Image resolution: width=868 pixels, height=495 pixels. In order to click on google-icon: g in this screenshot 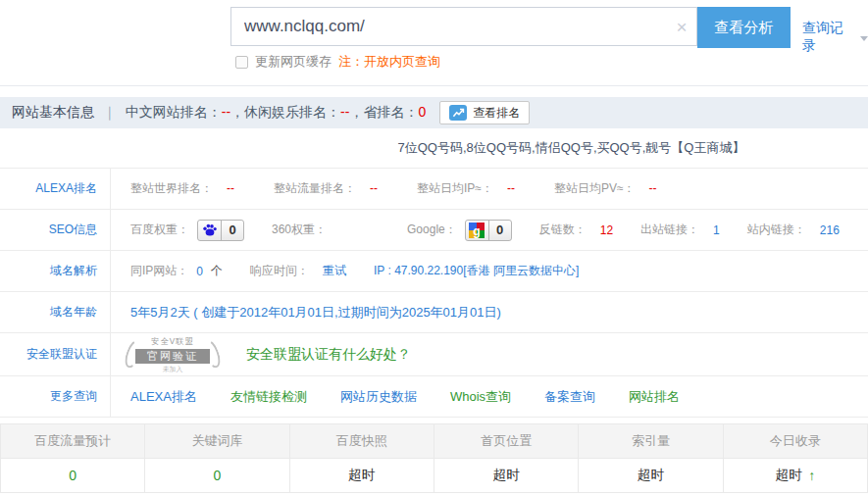, I will do `click(478, 230)`.